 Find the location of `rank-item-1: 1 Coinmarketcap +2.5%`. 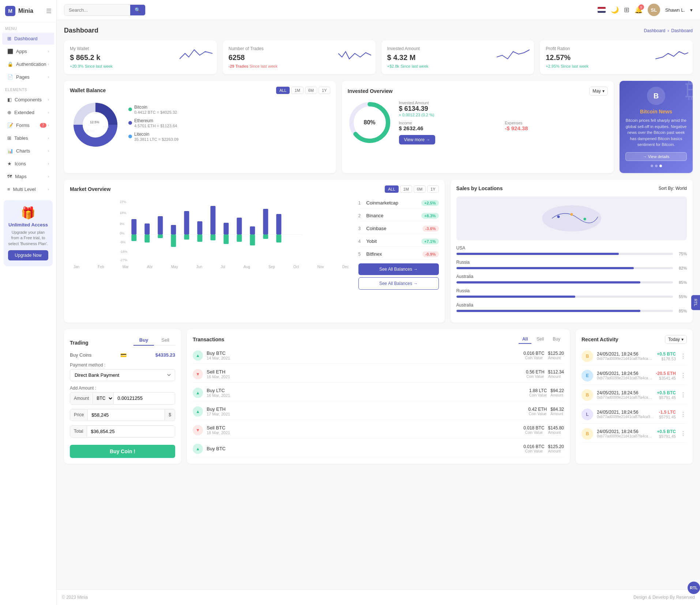

rank-item-1: 1 Coinmarketcap +2.5% is located at coordinates (399, 203).